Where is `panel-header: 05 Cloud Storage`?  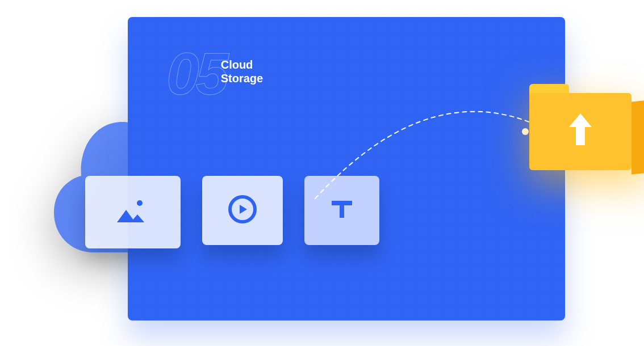
panel-header: 05 Cloud Storage is located at coordinates (215, 74).